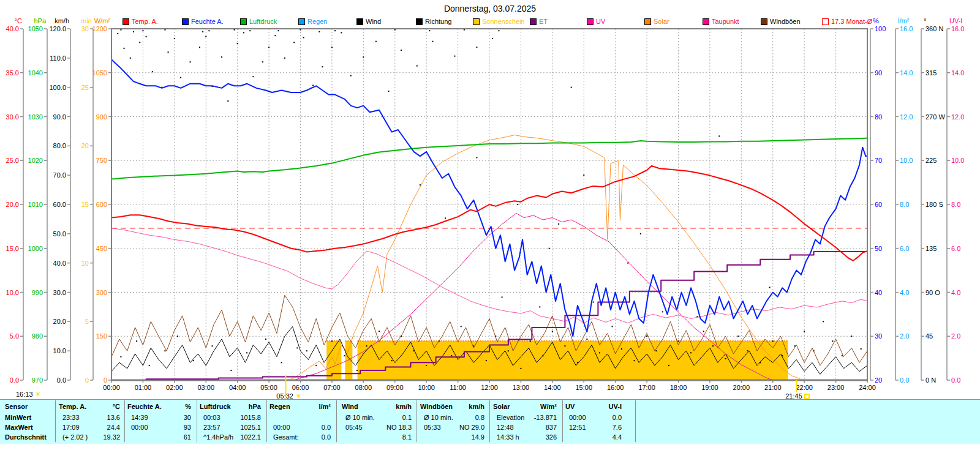 This screenshot has height=453, width=980. What do you see at coordinates (40, 21) in the screenshot?
I see `svg-text: hPa` at bounding box center [40, 21].